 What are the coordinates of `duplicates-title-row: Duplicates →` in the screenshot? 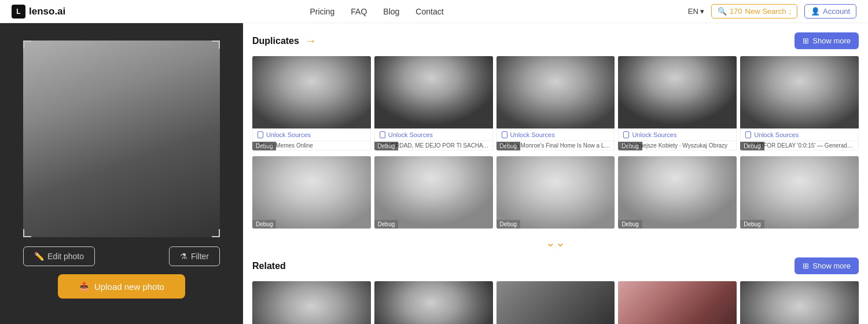 It's located at (285, 41).